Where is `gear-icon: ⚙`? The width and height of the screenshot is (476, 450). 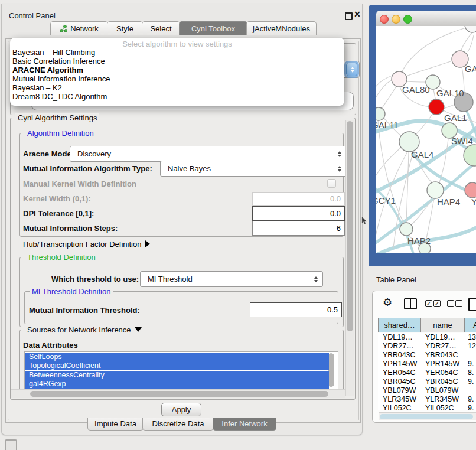
gear-icon: ⚙ is located at coordinates (387, 302).